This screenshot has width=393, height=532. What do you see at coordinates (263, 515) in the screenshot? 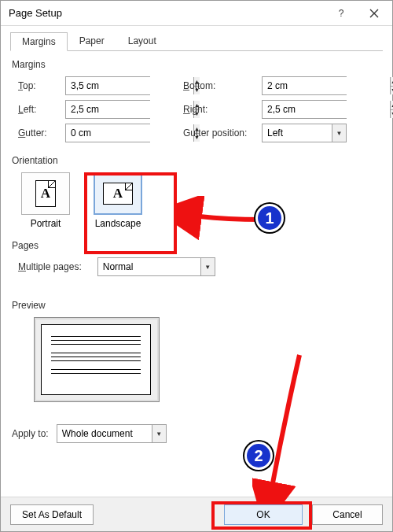
I see `ok-button: OK` at bounding box center [263, 515].